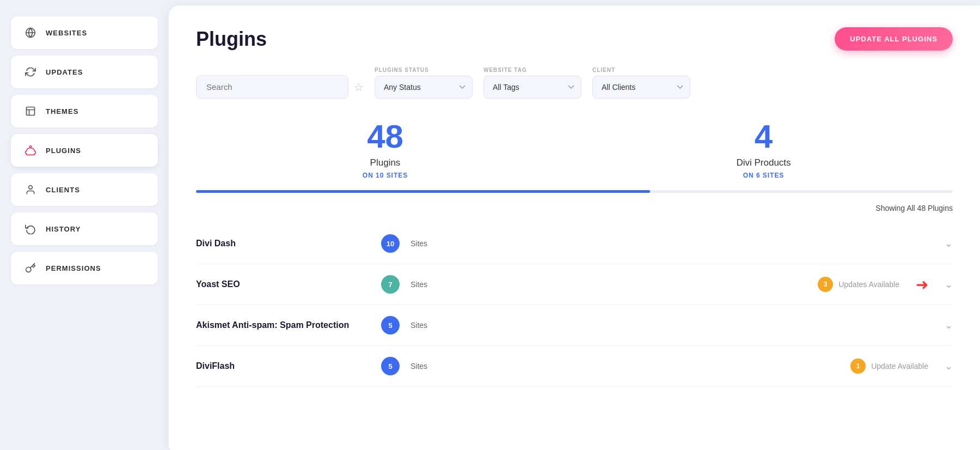 Image resolution: width=980 pixels, height=450 pixels. I want to click on table-row: Divi Dash 10 Sites ⌄, so click(574, 244).